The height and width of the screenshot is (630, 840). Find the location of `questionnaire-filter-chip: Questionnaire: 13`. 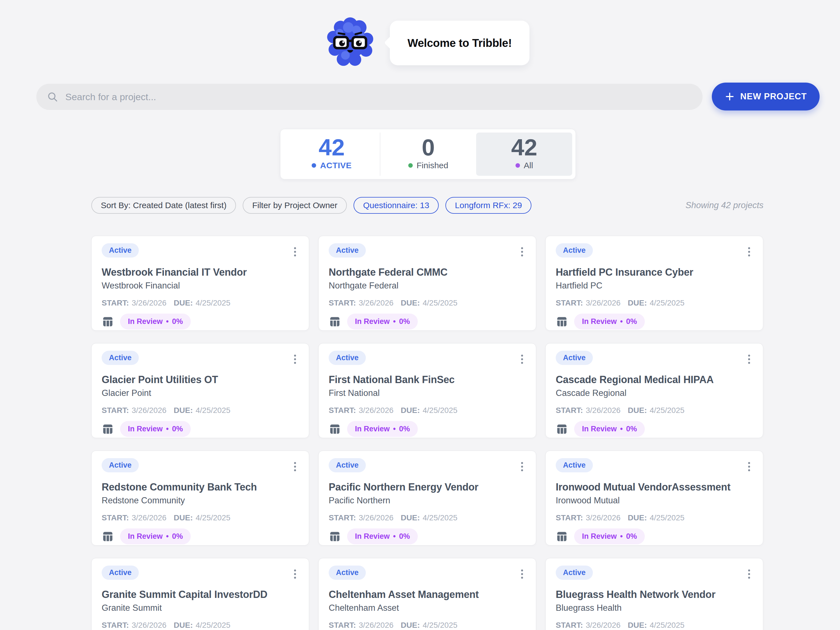

questionnaire-filter-chip: Questionnaire: 13 is located at coordinates (396, 205).